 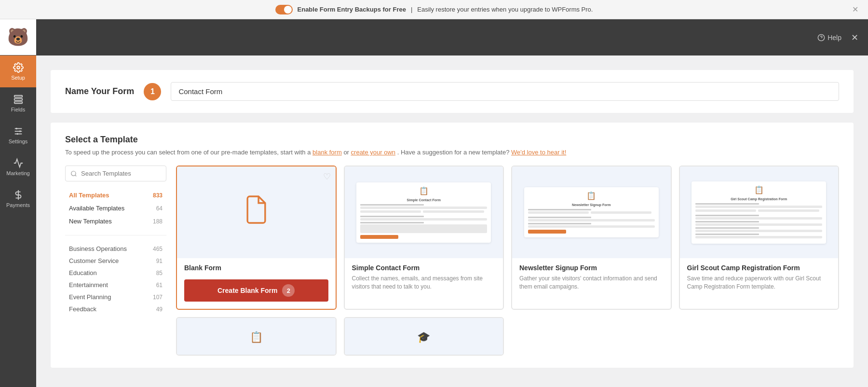 I want to click on category-list: Business Operations 465 Customer Service…, so click(x=116, y=279).